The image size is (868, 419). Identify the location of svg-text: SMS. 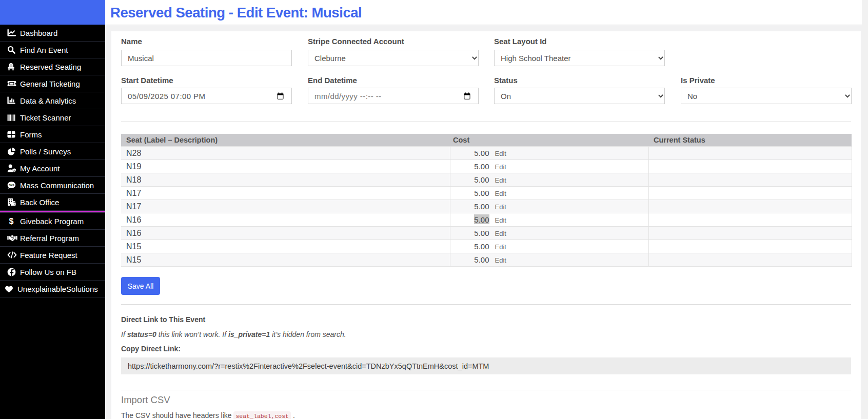
(12, 186).